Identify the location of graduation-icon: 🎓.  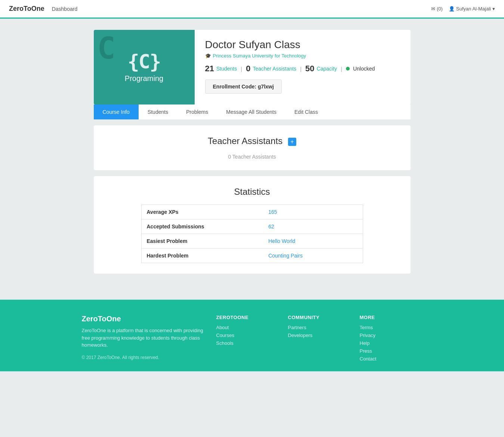
(208, 56).